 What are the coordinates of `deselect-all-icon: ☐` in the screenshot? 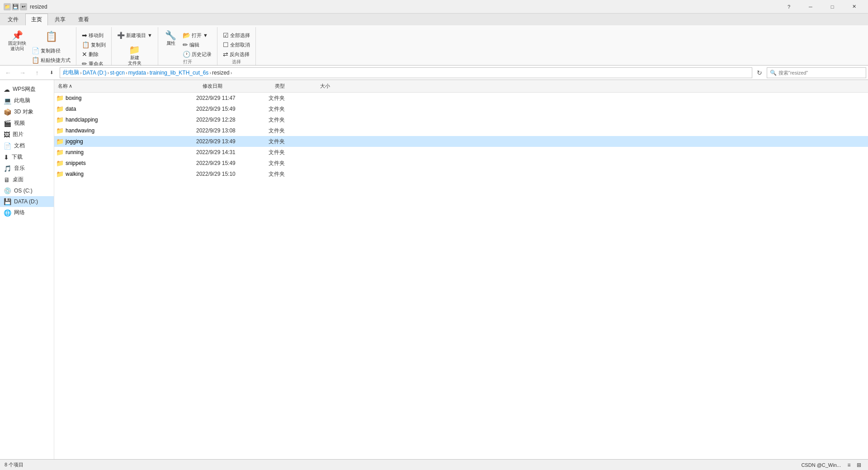 It's located at (226, 45).